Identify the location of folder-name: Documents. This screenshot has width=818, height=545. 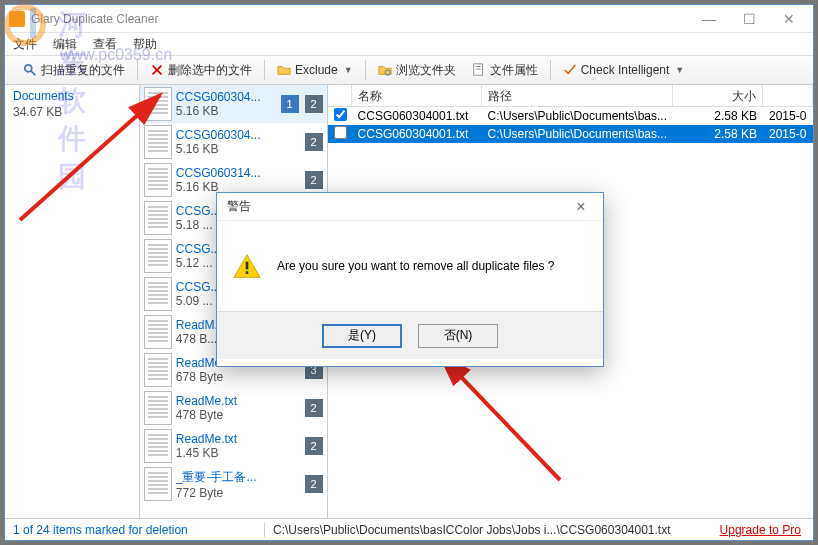
(72, 96).